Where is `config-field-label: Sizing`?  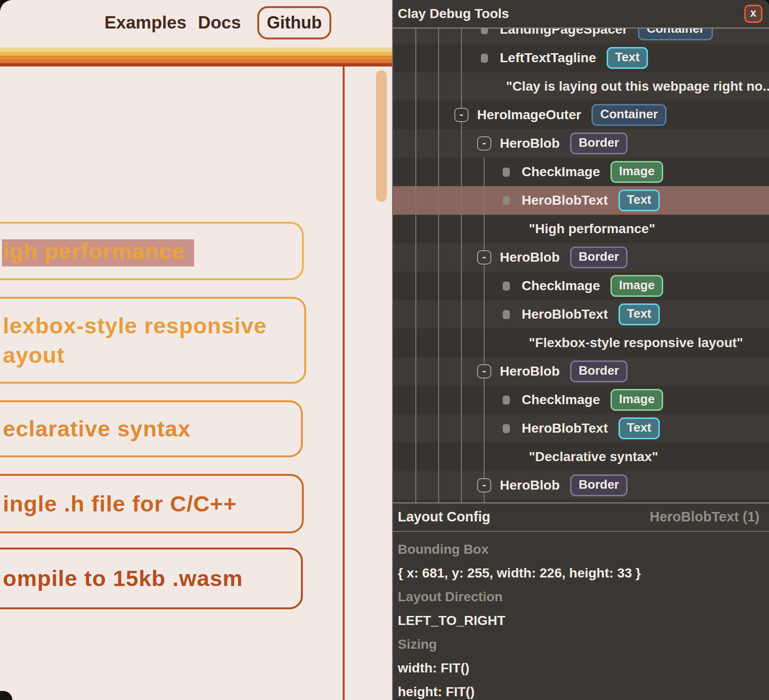 config-field-label: Sizing is located at coordinates (583, 644).